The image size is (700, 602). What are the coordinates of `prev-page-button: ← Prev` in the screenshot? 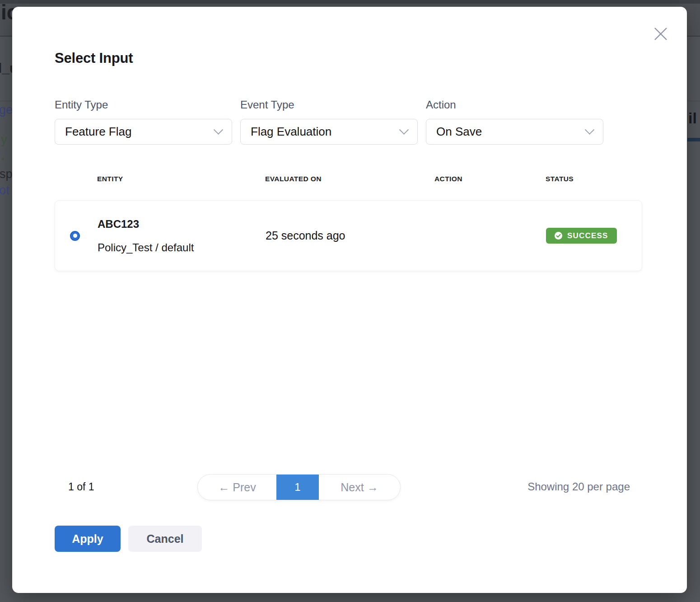 It's located at (237, 487).